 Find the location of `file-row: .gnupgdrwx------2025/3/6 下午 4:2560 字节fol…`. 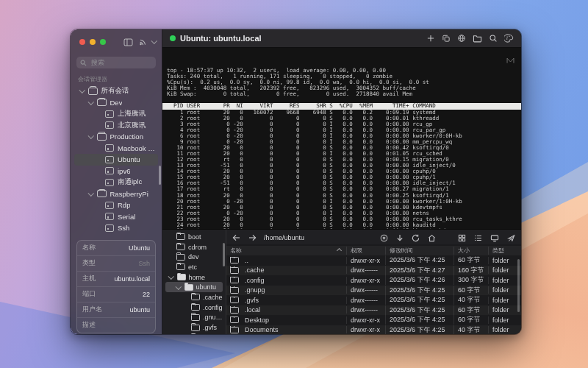

file-row: .gnupgdrwx------2025/3/6 下午 4:2560 字节fol… is located at coordinates (373, 291).